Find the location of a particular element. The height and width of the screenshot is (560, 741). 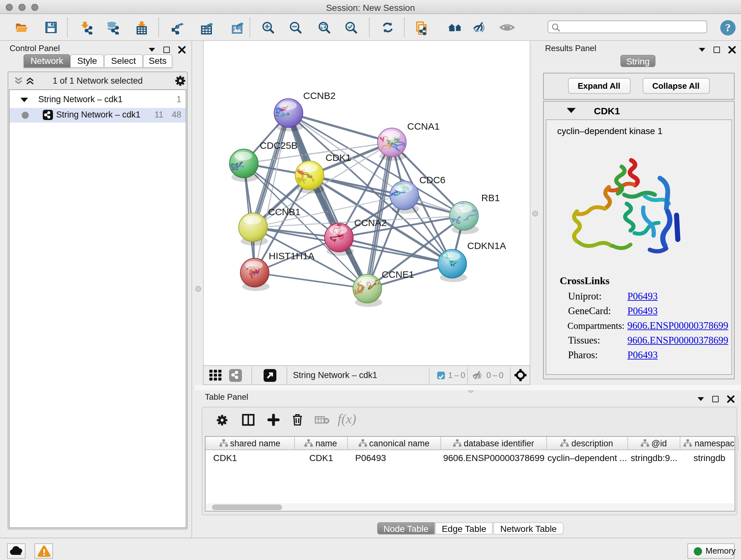

svg-text: CCNB2 is located at coordinates (320, 96).